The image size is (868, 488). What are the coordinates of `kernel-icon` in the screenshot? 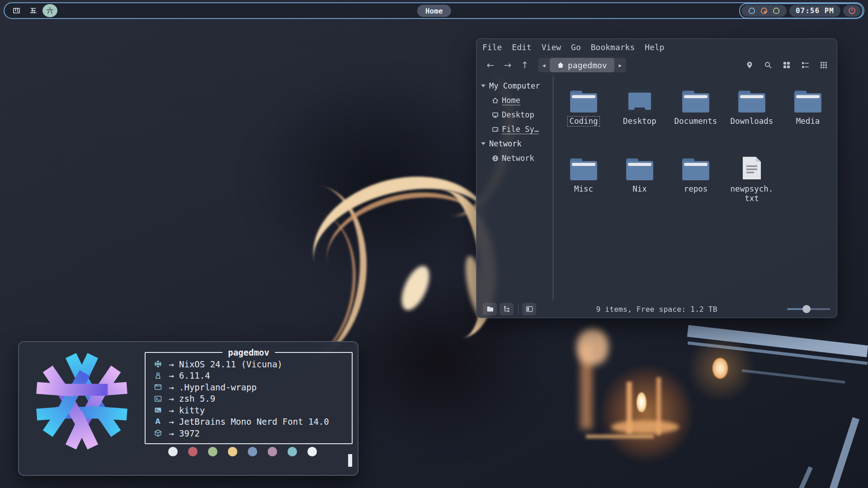 It's located at (158, 376).